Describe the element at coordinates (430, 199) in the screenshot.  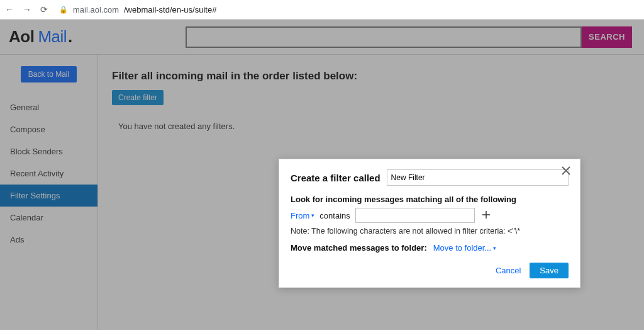
I see `criteria-heading: Look for incoming messages matching all …` at that location.